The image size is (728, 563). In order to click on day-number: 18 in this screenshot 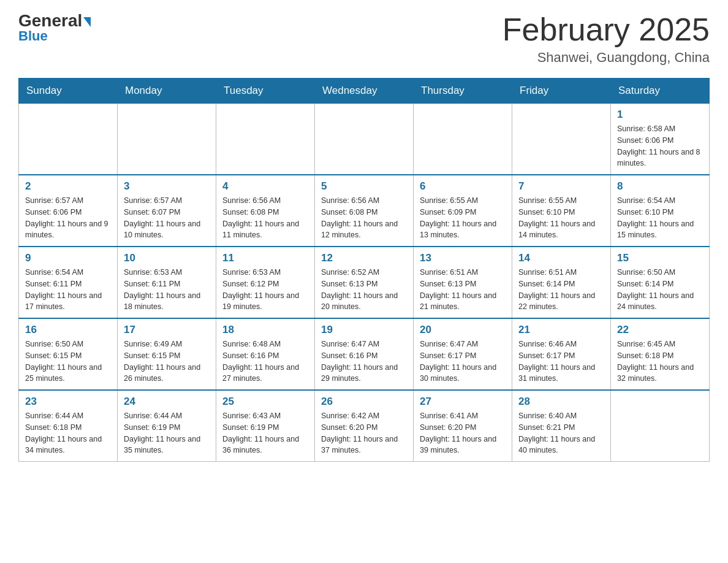, I will do `click(265, 330)`.